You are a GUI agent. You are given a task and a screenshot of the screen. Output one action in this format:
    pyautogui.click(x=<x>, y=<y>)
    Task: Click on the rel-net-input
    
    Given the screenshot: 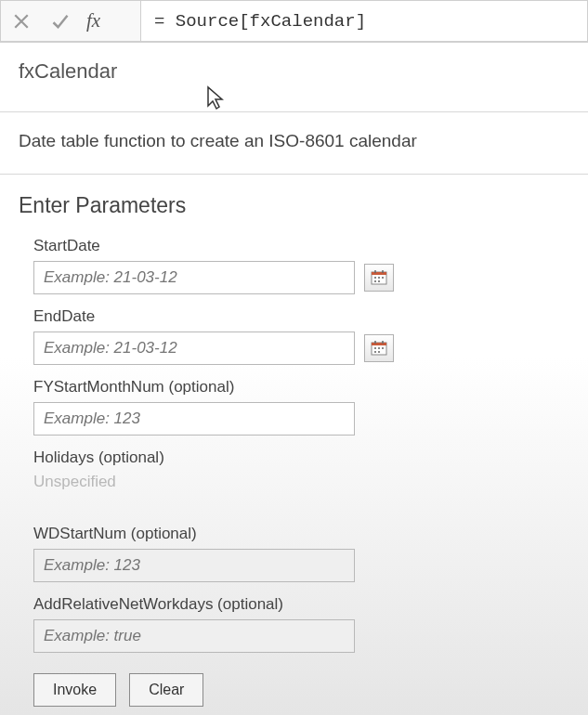 What is the action you would take?
    pyautogui.click(x=194, y=636)
    